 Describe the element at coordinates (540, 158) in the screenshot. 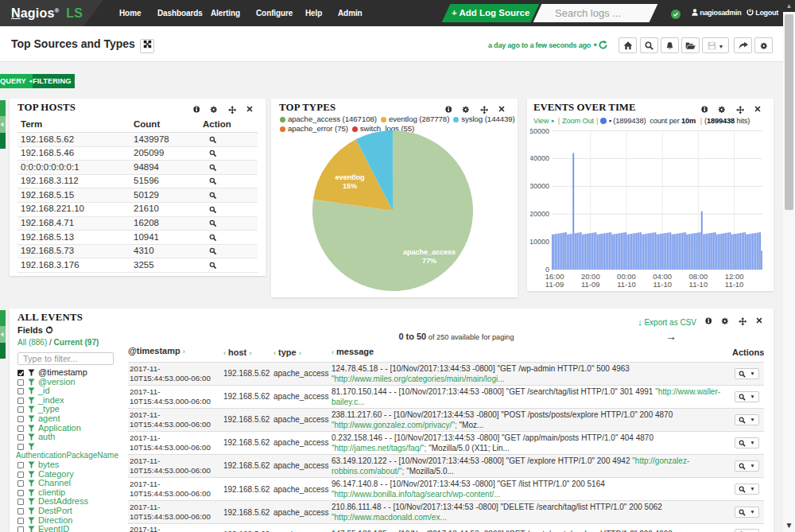

I see `svg-text: 40000` at that location.